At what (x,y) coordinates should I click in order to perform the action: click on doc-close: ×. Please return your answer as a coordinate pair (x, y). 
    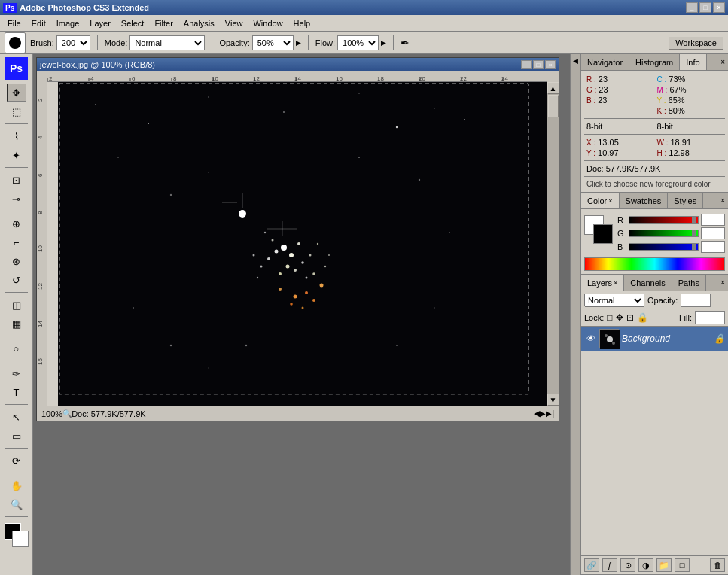
    Looking at the image, I should click on (550, 65).